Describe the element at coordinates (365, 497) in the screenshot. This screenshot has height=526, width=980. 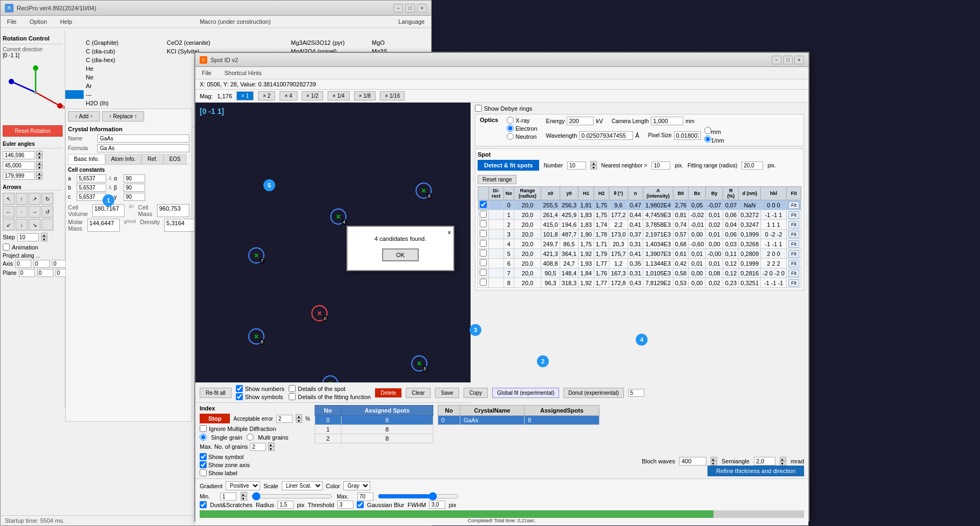
I see `max-input` at that location.